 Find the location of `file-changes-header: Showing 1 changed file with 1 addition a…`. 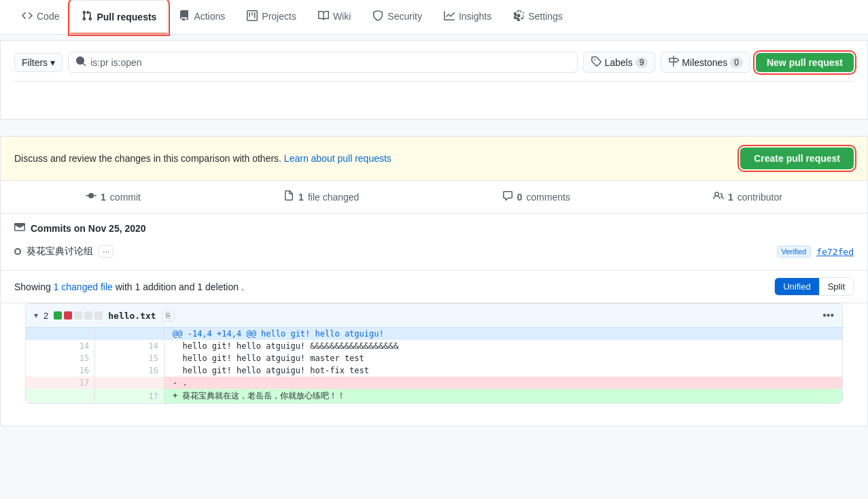

file-changes-header: Showing 1 changed file with 1 addition a… is located at coordinates (434, 287).